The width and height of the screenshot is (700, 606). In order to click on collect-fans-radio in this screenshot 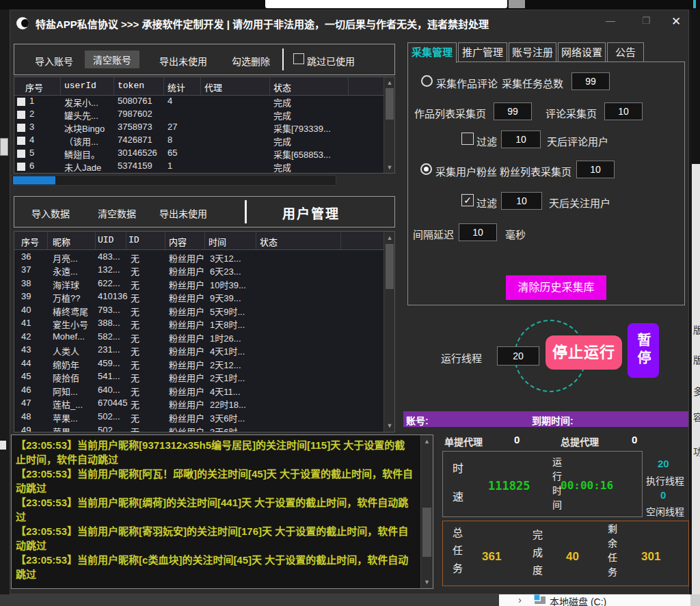, I will do `click(427, 169)`.